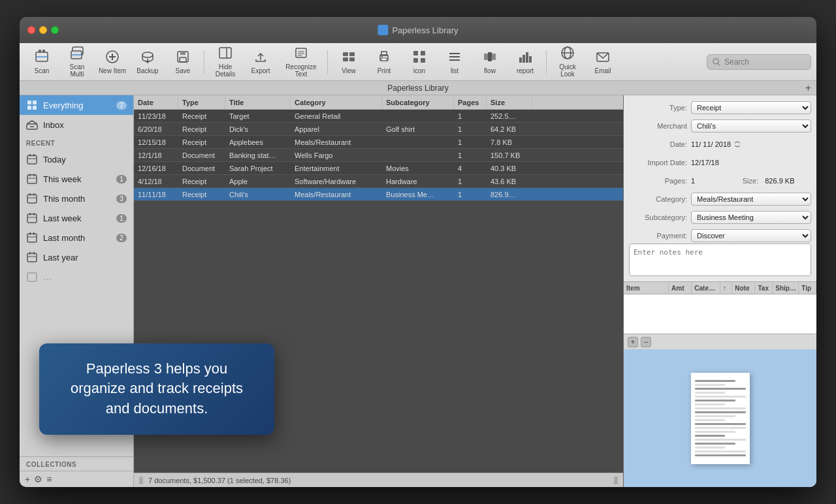  What do you see at coordinates (379, 129) in the screenshot?
I see `table-row: 6/20/18 Receipt Dick's Apparel Golf shir…` at bounding box center [379, 129].